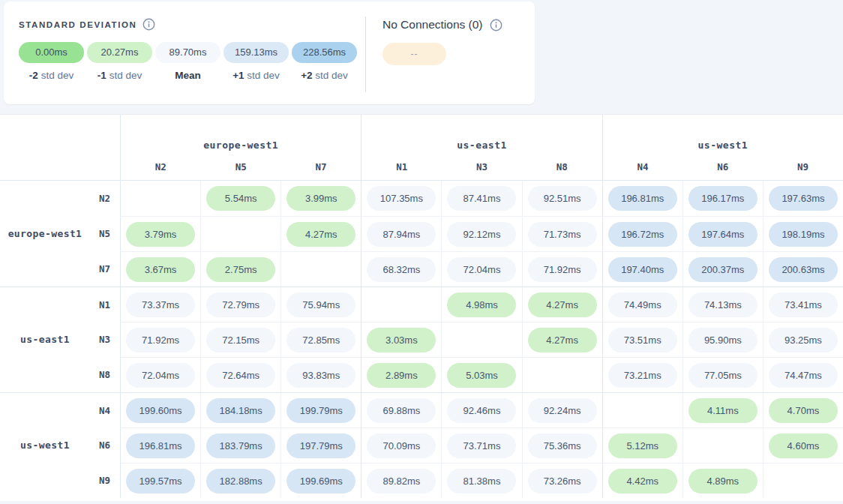 The width and height of the screenshot is (843, 504). What do you see at coordinates (803, 234) in the screenshot?
I see `latency-pill: 198.19ms` at bounding box center [803, 234].